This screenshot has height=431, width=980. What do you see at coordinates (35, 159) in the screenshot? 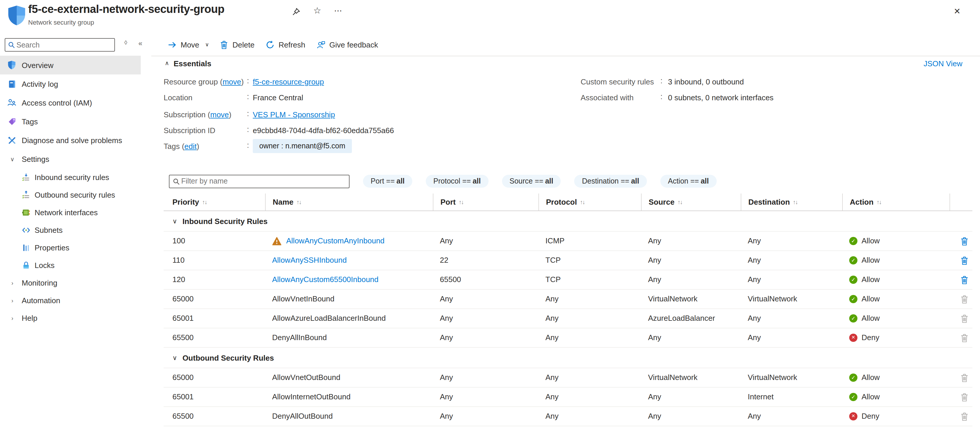
I see `sidebar-group-label: Settings` at bounding box center [35, 159].